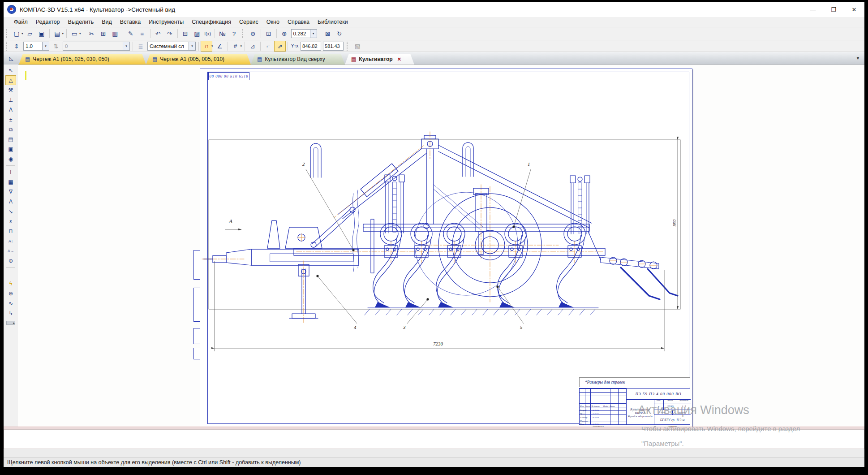 This screenshot has height=475, width=868. Describe the element at coordinates (481, 311) in the screenshot. I see `ground` at that location.